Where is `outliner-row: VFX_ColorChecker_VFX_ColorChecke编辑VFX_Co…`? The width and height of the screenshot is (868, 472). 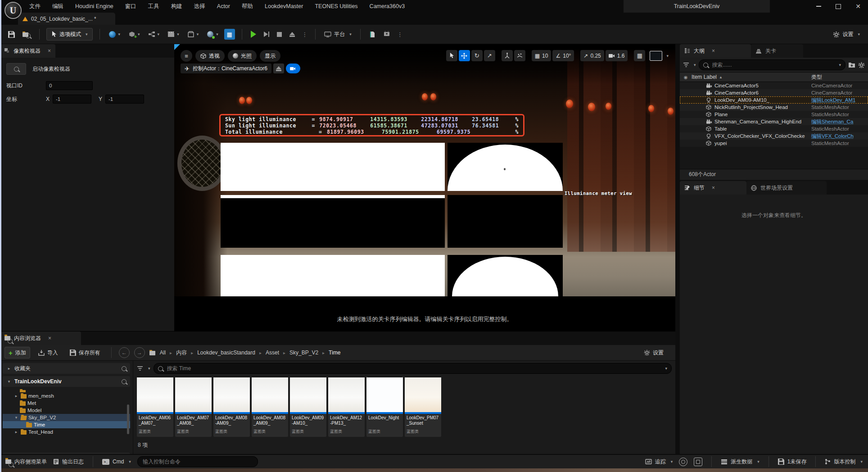
outliner-row: VFX_ColorChecker_VFX_ColorChecke编辑VFX_Co… is located at coordinates (774, 136).